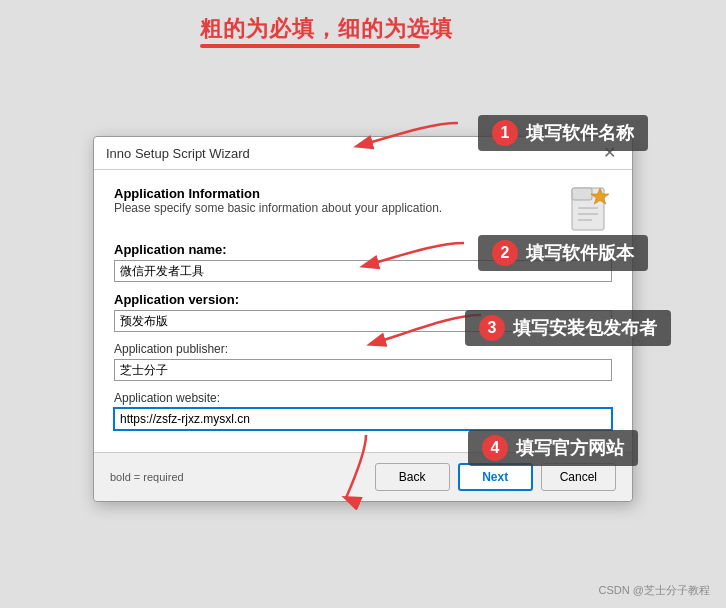 This screenshot has height=608, width=726. What do you see at coordinates (147, 477) in the screenshot?
I see `footer-hint: bold = required` at bounding box center [147, 477].